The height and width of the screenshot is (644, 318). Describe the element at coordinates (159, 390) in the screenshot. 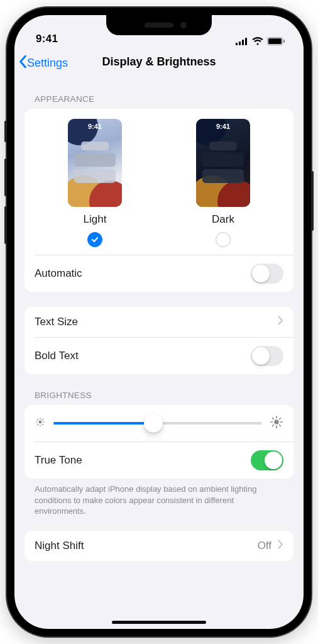

I see `section-header-brightness: BRIGHTNESS` at that location.